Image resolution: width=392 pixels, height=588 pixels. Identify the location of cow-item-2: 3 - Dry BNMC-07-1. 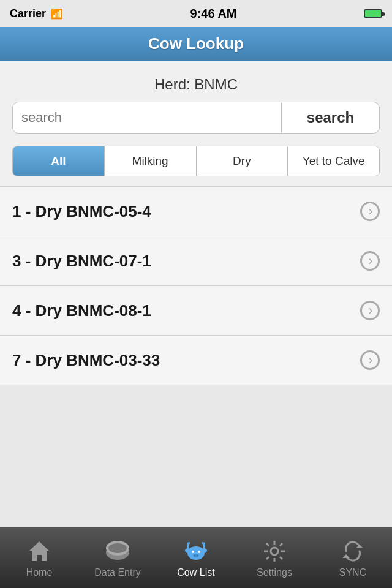
(196, 261).